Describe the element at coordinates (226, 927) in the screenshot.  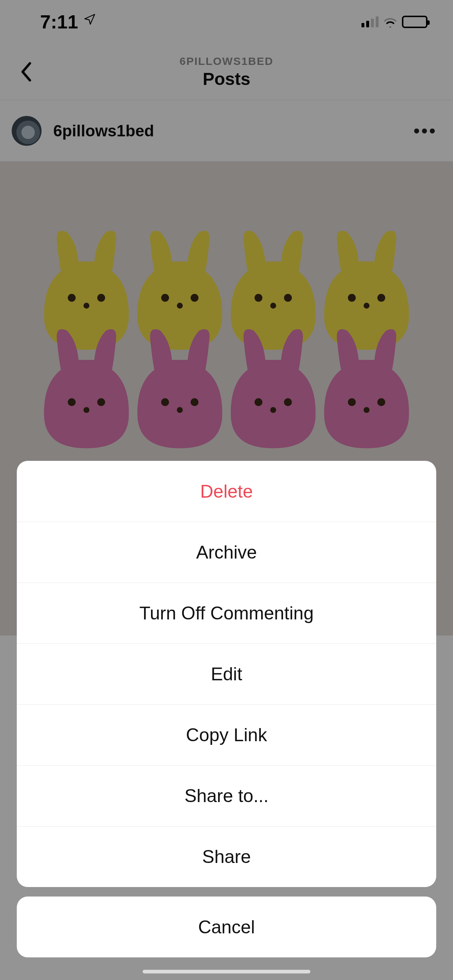
I see `action-sheet-cancel: Cancel` at that location.